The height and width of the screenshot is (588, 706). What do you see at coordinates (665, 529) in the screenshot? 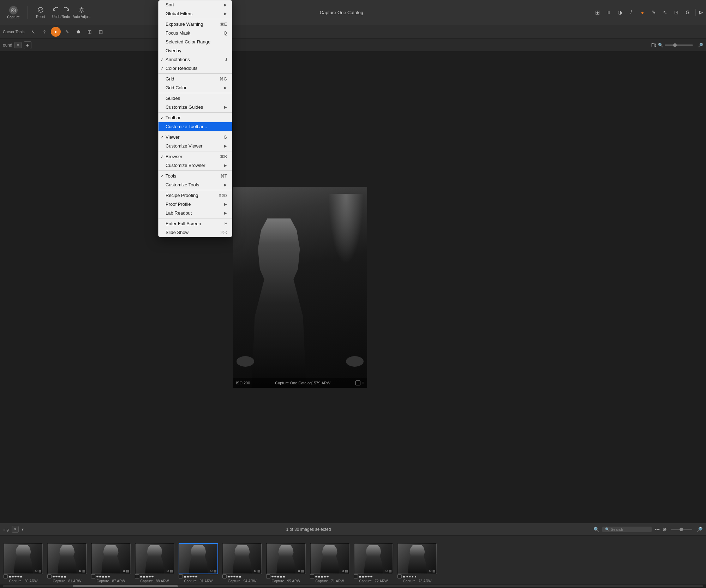
I see `filmstrip-expand-button: ⊕` at bounding box center [665, 529].